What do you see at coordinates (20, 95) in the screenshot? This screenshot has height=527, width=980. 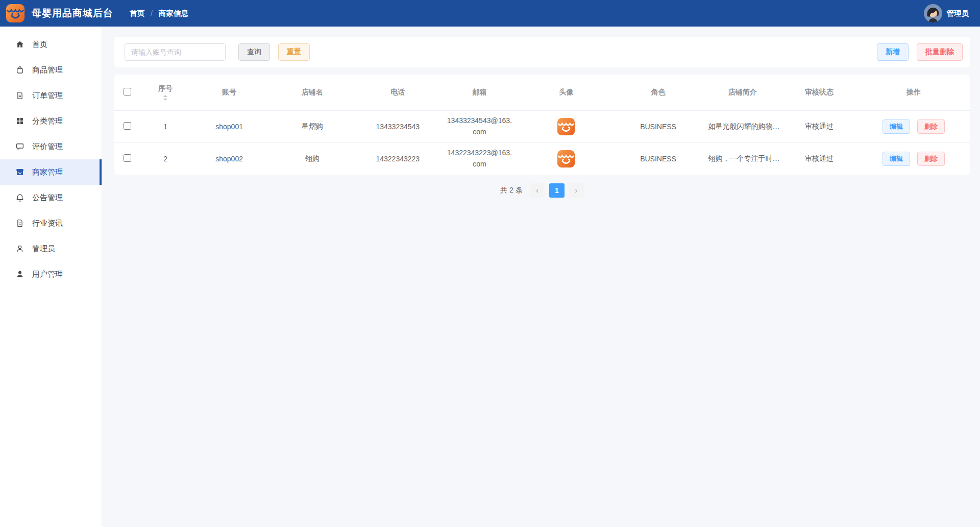 I see `document-icon` at bounding box center [20, 95].